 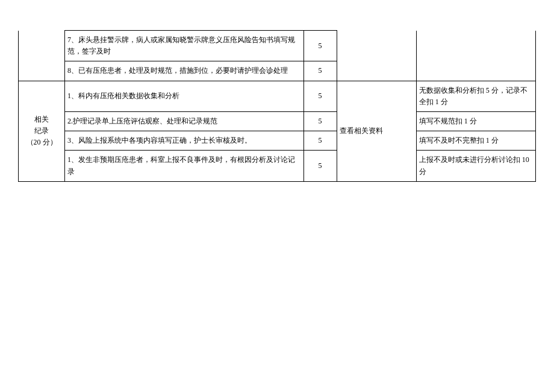 I want to click on table-row: 相关 纪录 （20 分） 1、科内有压疮相关数据收集和分析 5 查看相关资料 无…, so click(x=277, y=96).